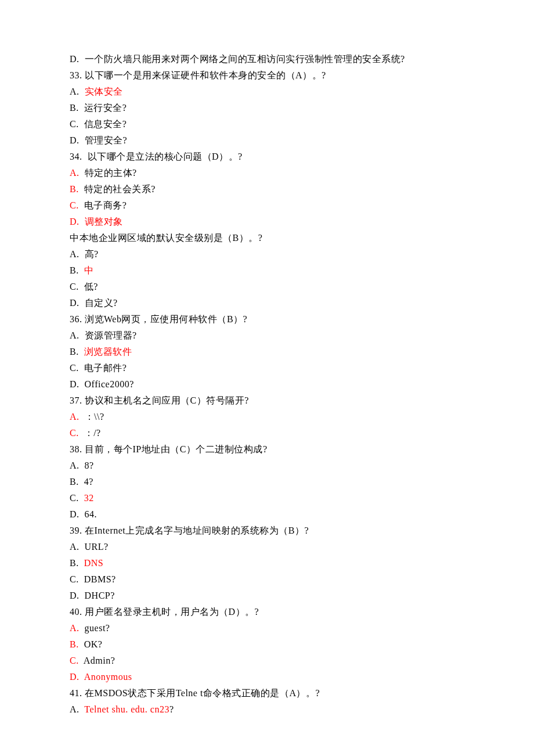 Image resolution: width=534 pixels, height=756 pixels. Describe the element at coordinates (94, 303) in the screenshot. I see `text-run: D. 自定义?` at that location.